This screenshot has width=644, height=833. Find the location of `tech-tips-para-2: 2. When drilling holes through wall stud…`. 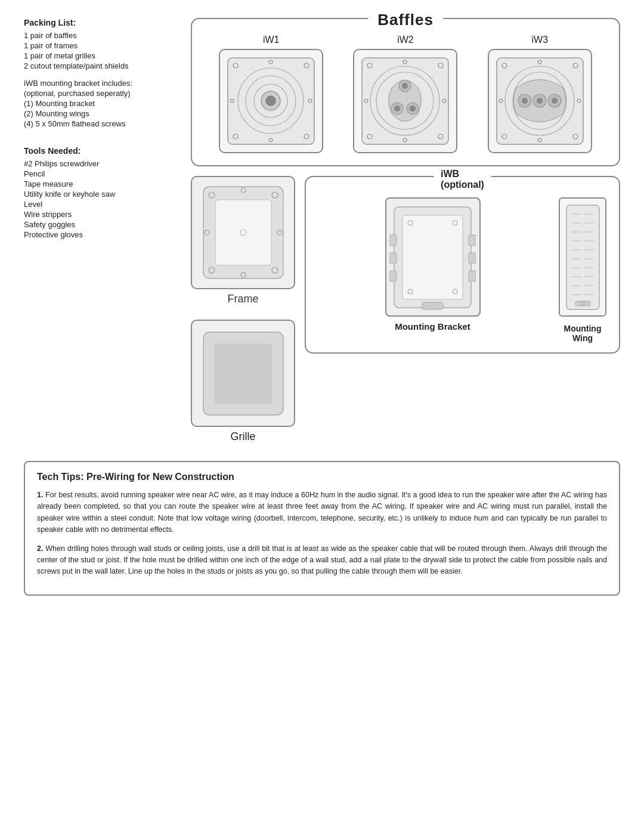

tech-tips-para-2: 2. When drilling holes through wall stud… is located at coordinates (322, 561).